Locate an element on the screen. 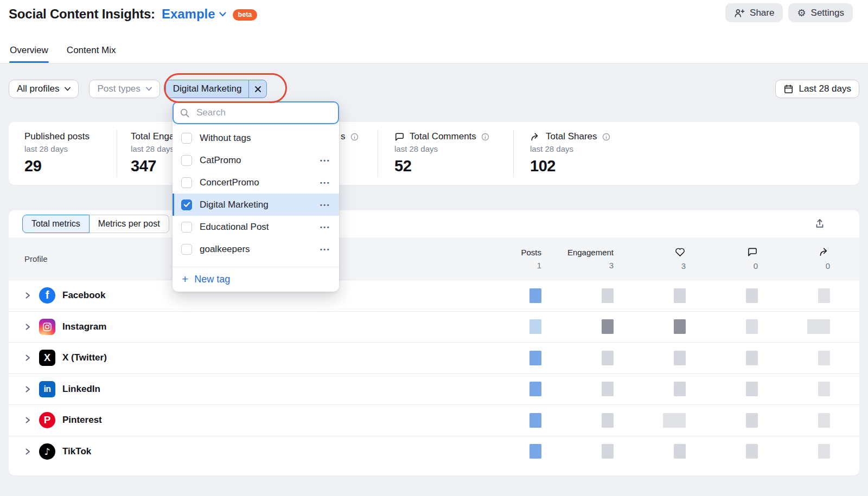 This screenshot has width=868, height=496. posts-column-label: Posts is located at coordinates (531, 253).